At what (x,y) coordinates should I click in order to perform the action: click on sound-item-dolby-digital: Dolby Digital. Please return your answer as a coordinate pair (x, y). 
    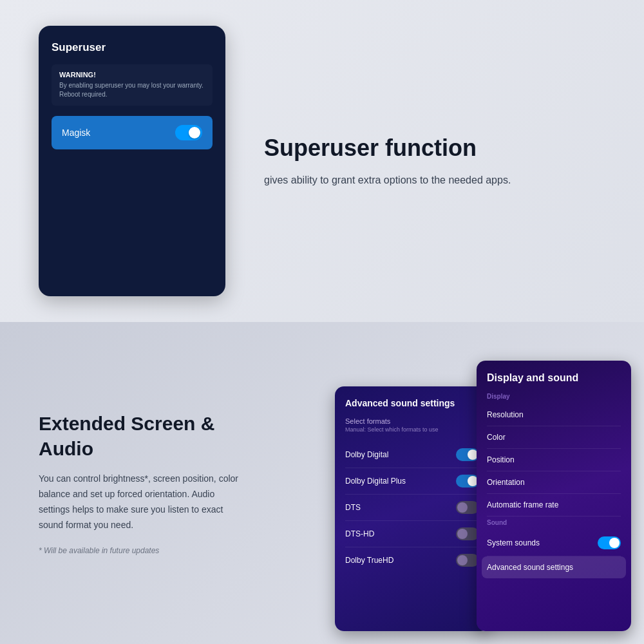
    Looking at the image, I should click on (412, 455).